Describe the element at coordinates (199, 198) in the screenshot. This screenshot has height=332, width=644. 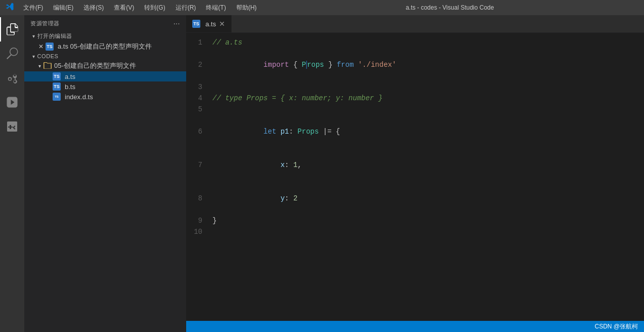
I see `line-number-8: 8` at that location.